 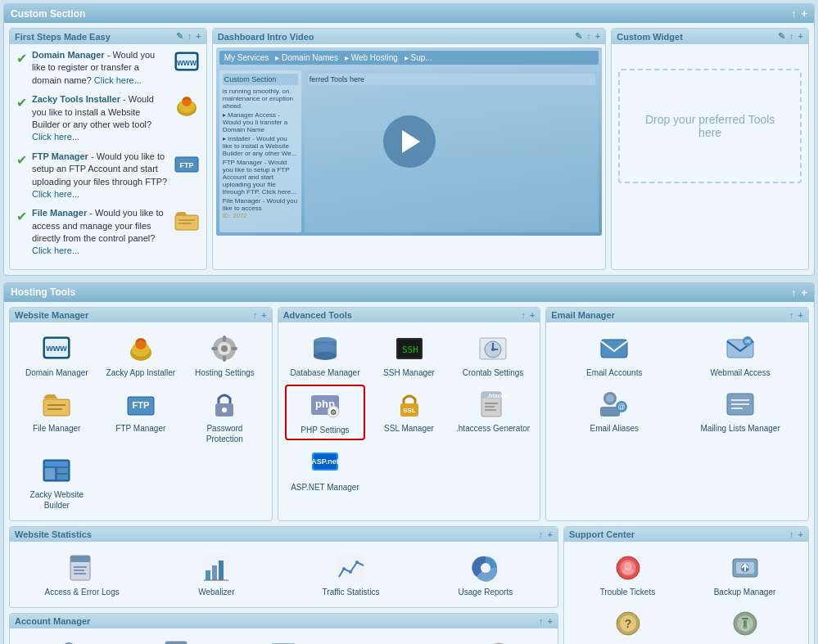 What do you see at coordinates (409, 142) in the screenshot?
I see `video-mockup: My Services ▸ Domain Names ▸ Web Hosting…` at bounding box center [409, 142].